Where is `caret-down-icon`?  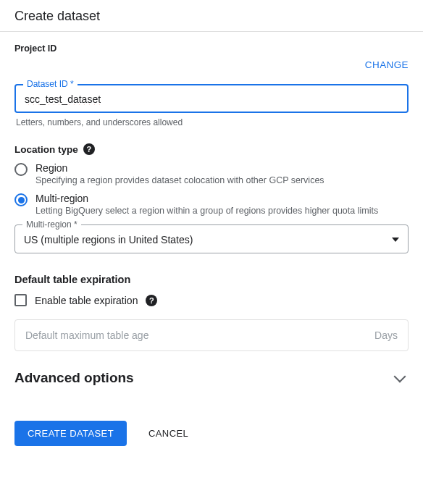 caret-down-icon is located at coordinates (395, 240).